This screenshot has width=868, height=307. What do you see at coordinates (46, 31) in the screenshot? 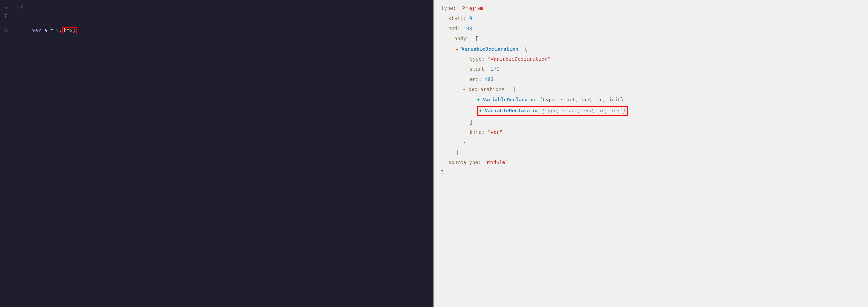
I see `code-content-8: var a = 1,b=2;` at bounding box center [46, 31].